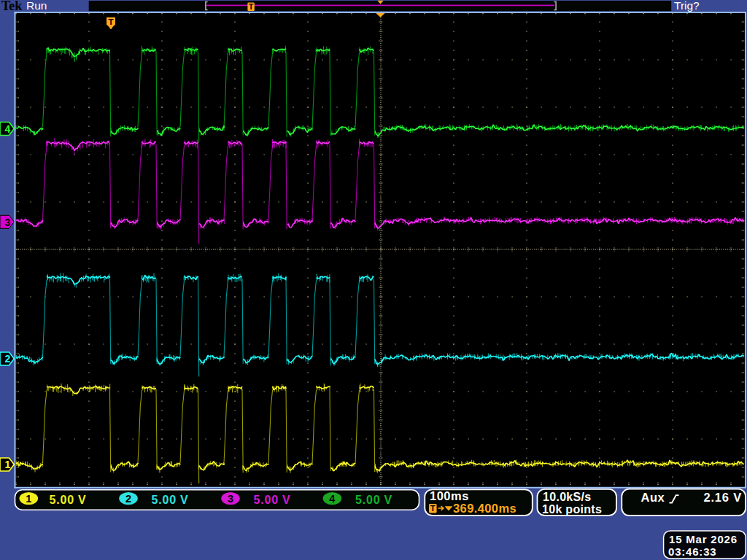 This screenshot has height=560, width=747. Describe the element at coordinates (687, 6) in the screenshot. I see `svg-text: Trig?` at that location.